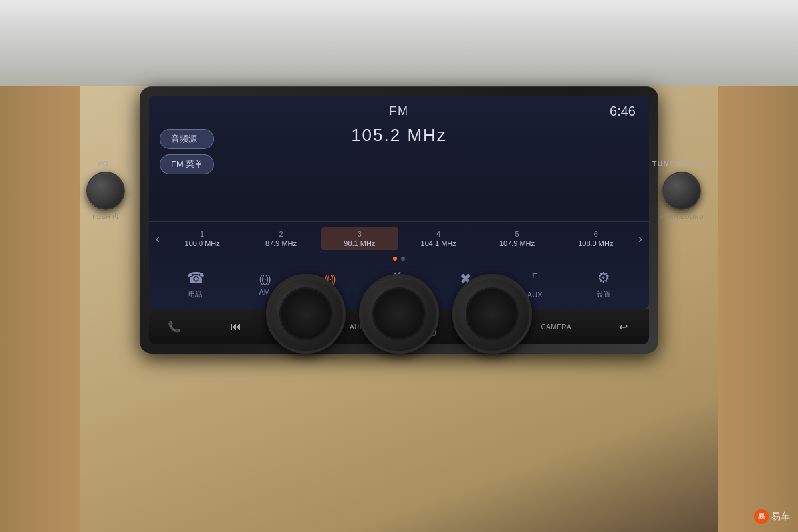 The image size is (798, 532). I want to click on settings-btn: ⚙ 设置, so click(604, 285).